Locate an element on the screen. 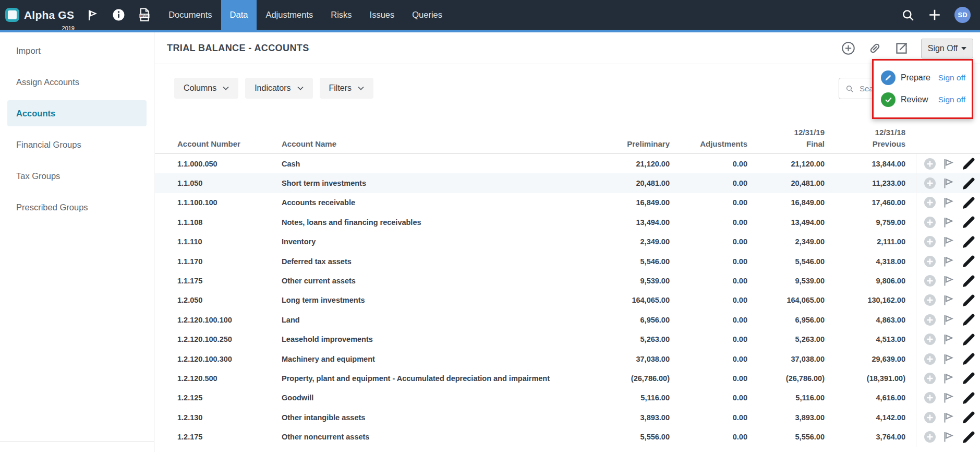 The image size is (980, 452). search-icon is located at coordinates (908, 15).